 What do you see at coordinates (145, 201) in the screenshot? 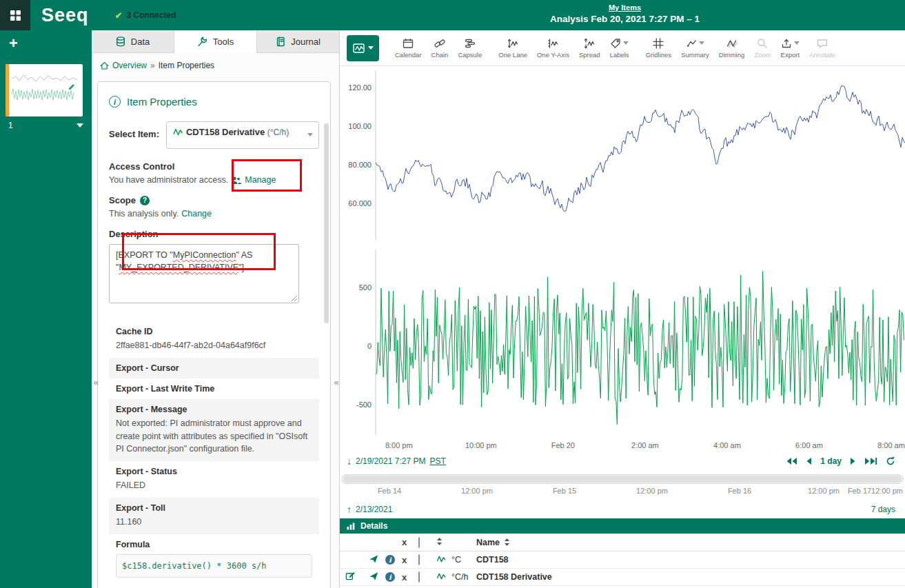
I see `help-icon: ?` at bounding box center [145, 201].